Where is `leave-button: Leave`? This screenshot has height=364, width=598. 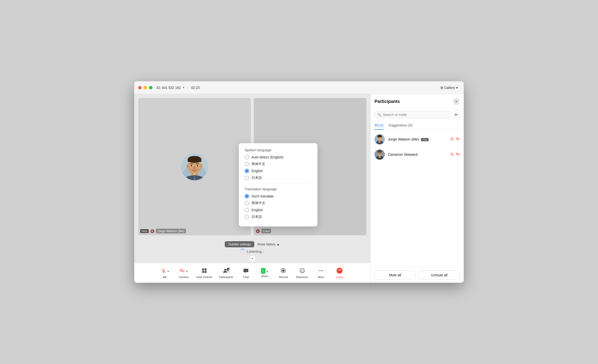 leave-button: Leave is located at coordinates (340, 273).